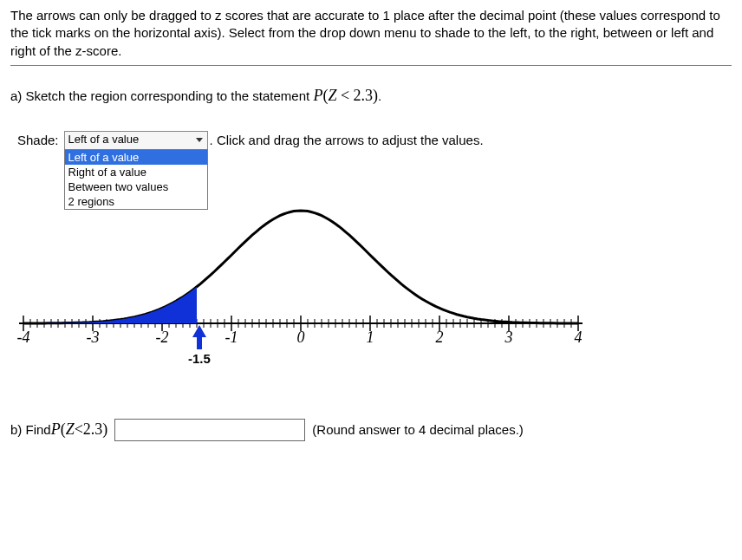 The height and width of the screenshot is (560, 742). What do you see at coordinates (579, 337) in the screenshot?
I see `svg-text: 4` at bounding box center [579, 337].